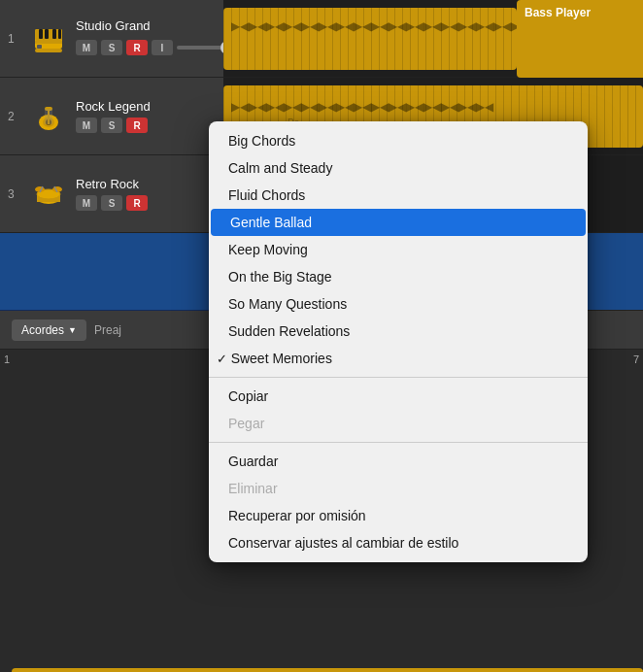 This screenshot has width=643, height=672. I want to click on menu-item-gentle-ballad: Gentle Ballad, so click(398, 222).